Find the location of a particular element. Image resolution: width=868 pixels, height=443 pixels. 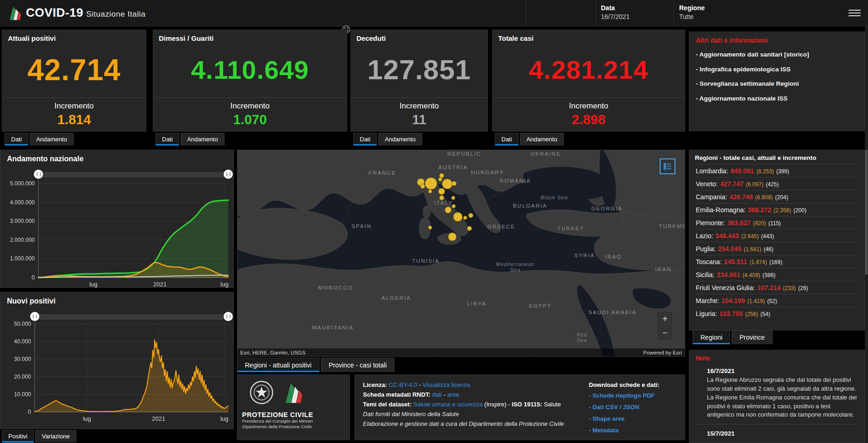

view-license-link: Visualizza licenza is located at coordinates (446, 385).